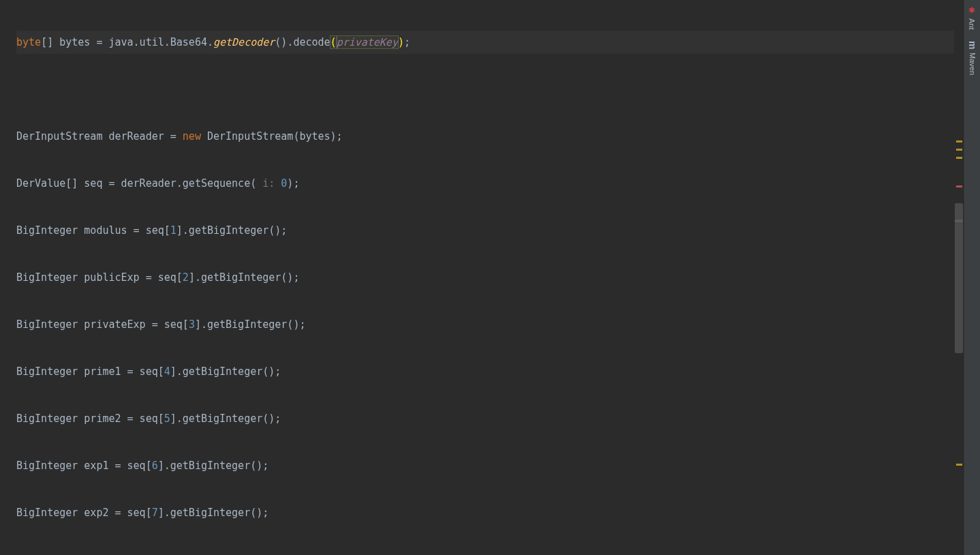  Describe the element at coordinates (973, 45) in the screenshot. I see `maven-icon: m` at that location.